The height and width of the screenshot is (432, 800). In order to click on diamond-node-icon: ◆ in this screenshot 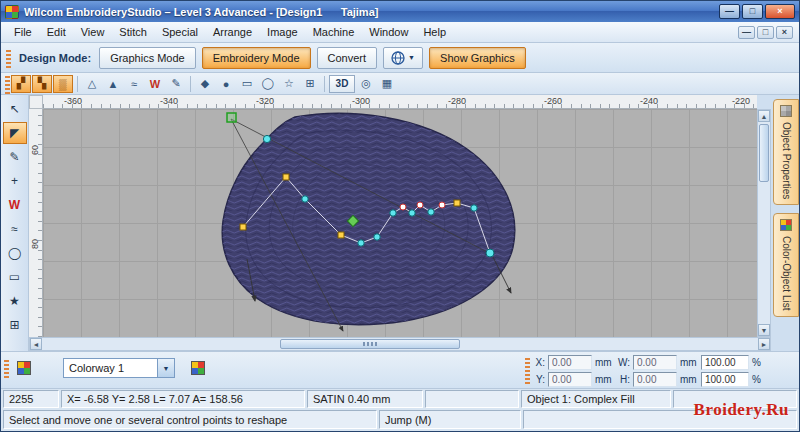, I will do `click(205, 84)`.